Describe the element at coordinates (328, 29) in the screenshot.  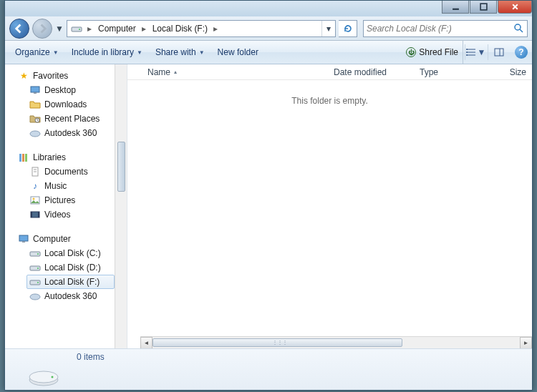
I see `address-dropdown: ▾` at that location.